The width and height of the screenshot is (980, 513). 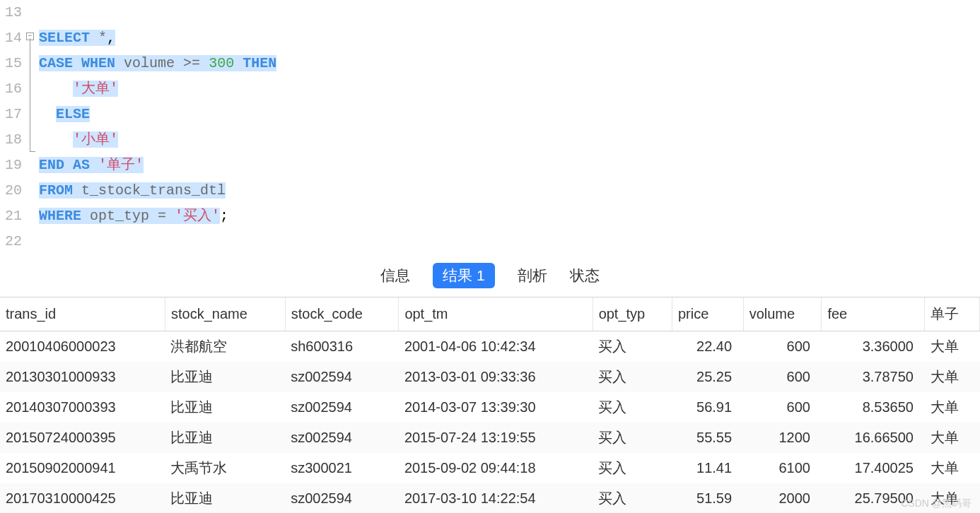 I want to click on table-row: 20150724000395比亚迪sz0025942015-07-24 13:1…, so click(x=490, y=438).